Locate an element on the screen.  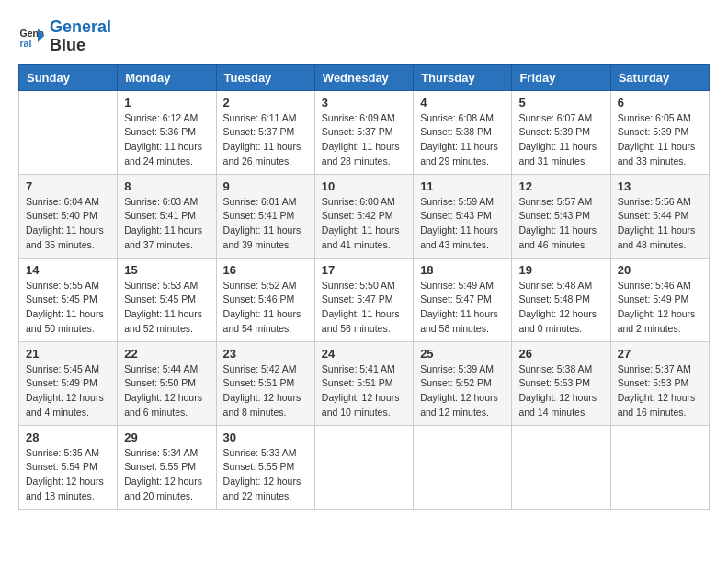
day-header-wednesday: Wednesday is located at coordinates (364, 77).